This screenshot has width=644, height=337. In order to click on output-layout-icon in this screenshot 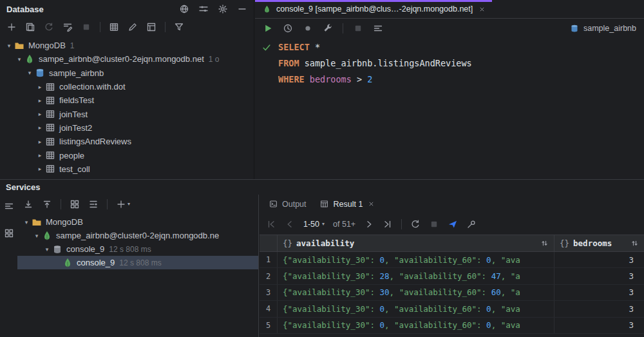, I will do `click(378, 28)`.